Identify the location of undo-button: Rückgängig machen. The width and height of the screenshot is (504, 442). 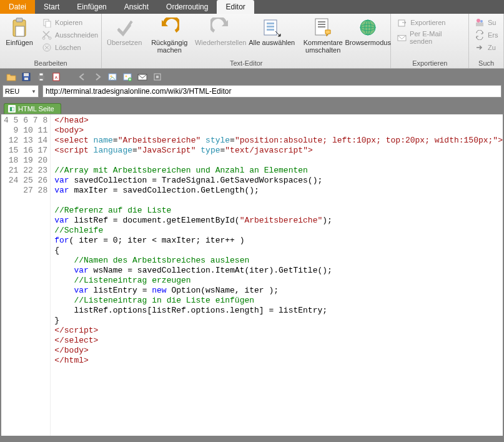
(169, 35).